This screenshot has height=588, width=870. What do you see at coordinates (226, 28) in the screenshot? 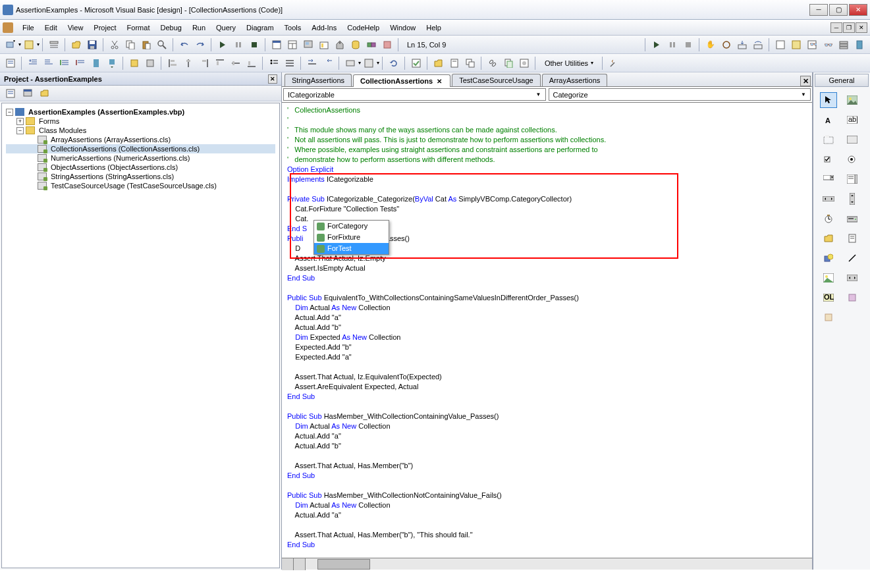
I see `menu-query: Query` at bounding box center [226, 28].